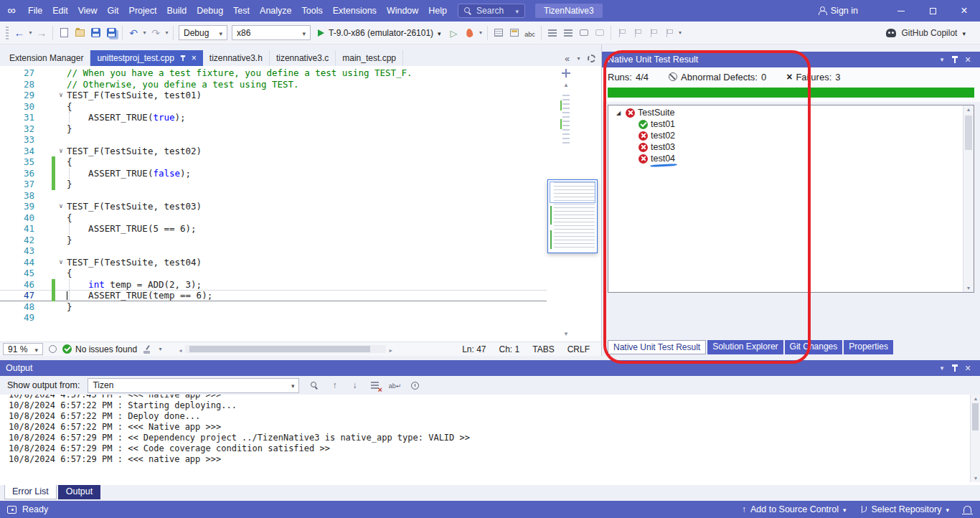  I want to click on gear-icon, so click(591, 59).